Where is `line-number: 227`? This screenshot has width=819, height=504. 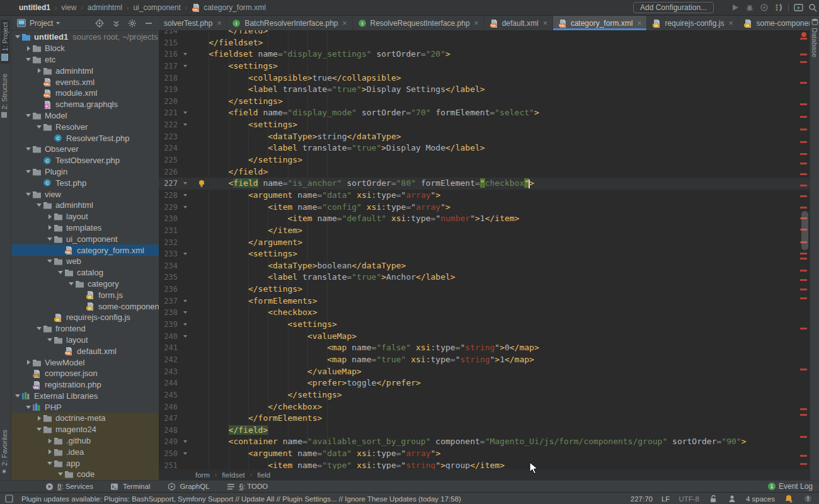 line-number: 227 is located at coordinates (168, 184).